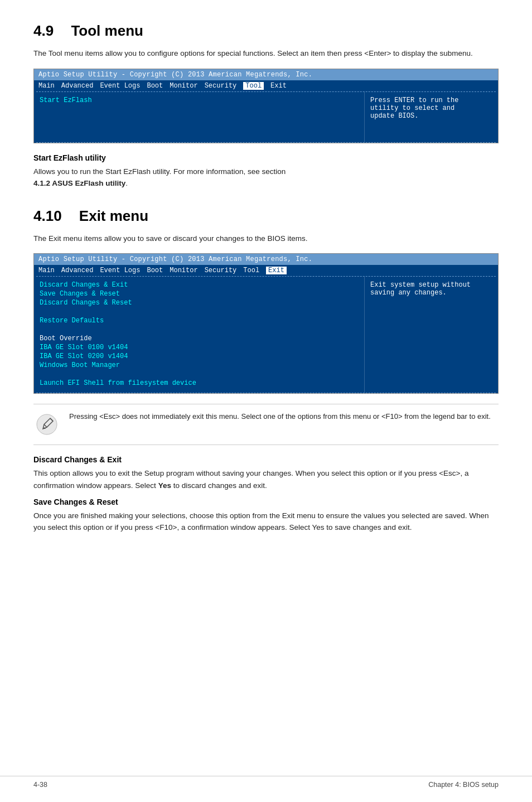  Describe the element at coordinates (463, 785) in the screenshot. I see `footer-chapter: Chapter 4: BIOS setup` at that location.